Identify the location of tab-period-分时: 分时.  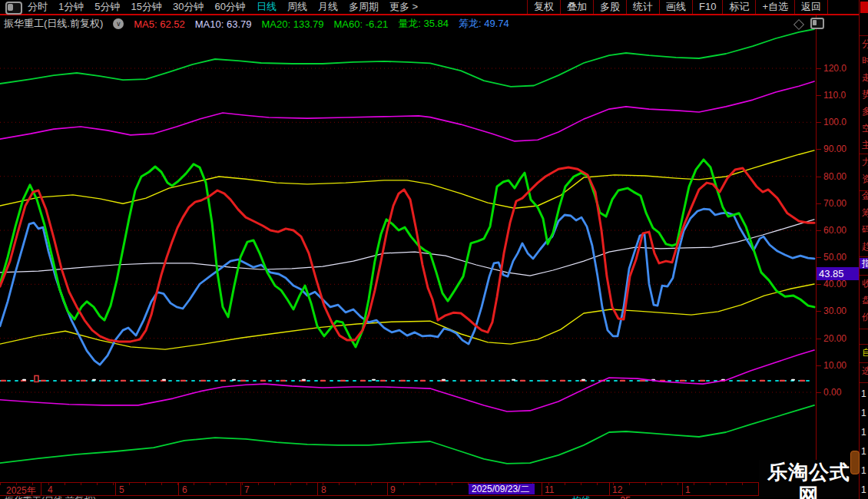
(38, 7).